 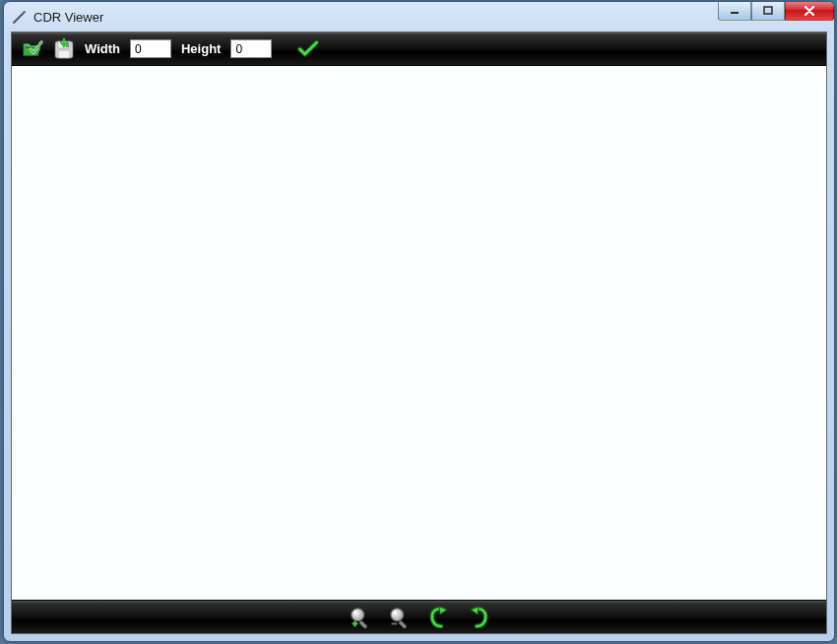 What do you see at coordinates (32, 49) in the screenshot?
I see `open-folder-check-icon` at bounding box center [32, 49].